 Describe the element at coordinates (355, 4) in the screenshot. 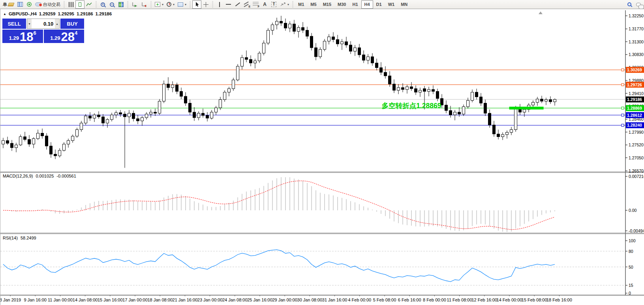

I see `timeframe-label: H1` at that location.